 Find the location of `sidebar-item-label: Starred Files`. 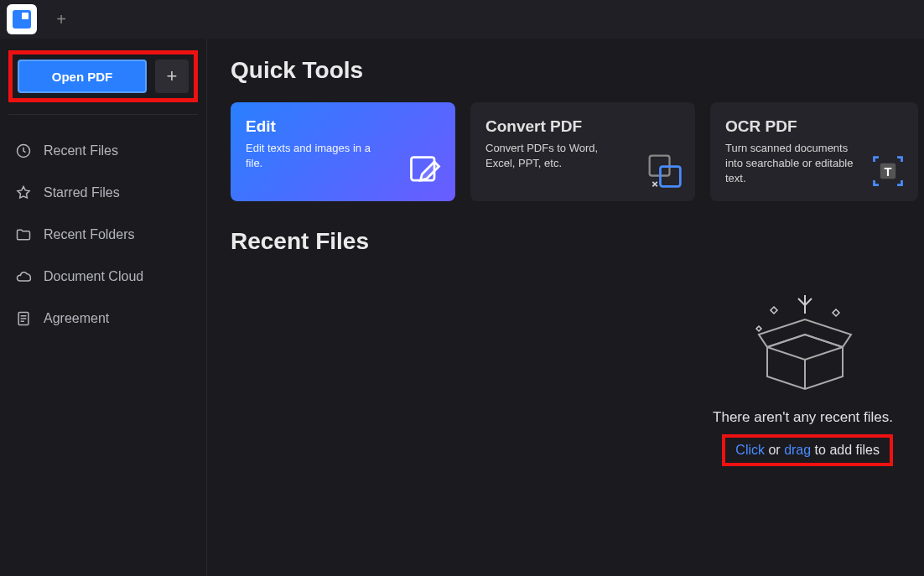

sidebar-item-label: Starred Files is located at coordinates (82, 193).